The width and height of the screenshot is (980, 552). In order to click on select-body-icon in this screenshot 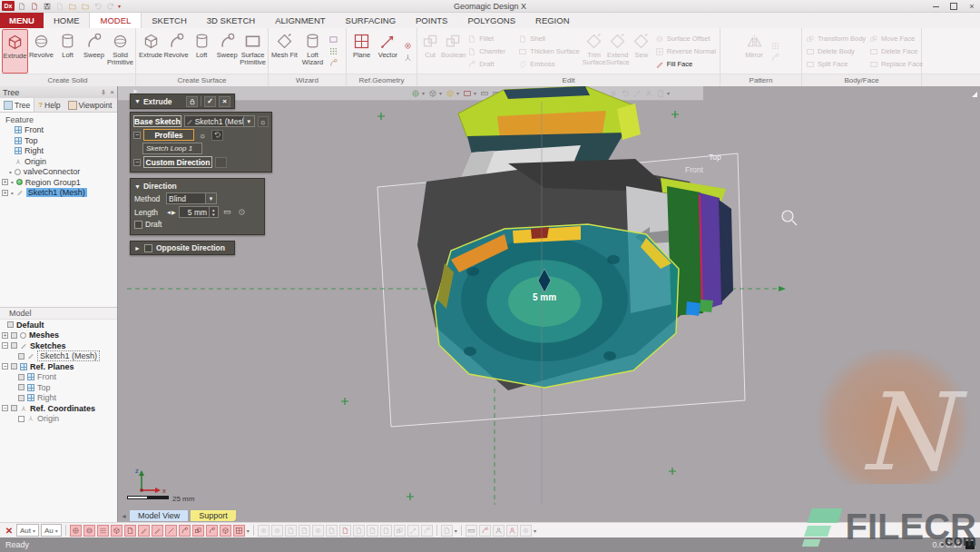, I will do `click(198, 530)`.